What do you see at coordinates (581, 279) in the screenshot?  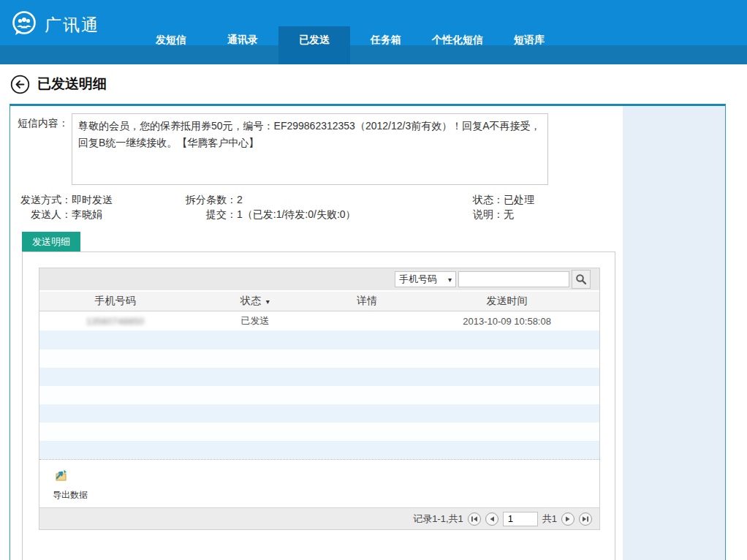 I see `search-icon` at bounding box center [581, 279].